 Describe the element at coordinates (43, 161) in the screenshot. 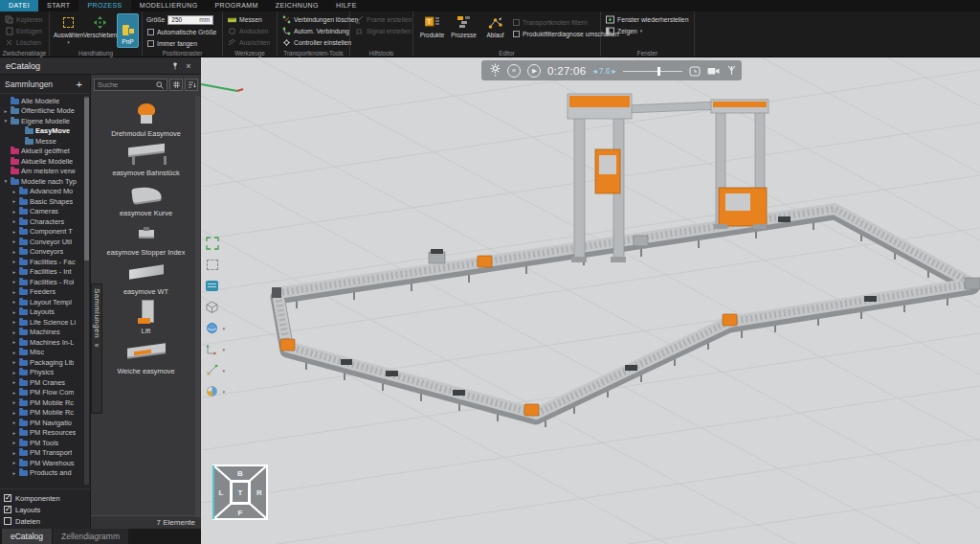

I see `tree-item: Aktuelle Modelle` at that location.